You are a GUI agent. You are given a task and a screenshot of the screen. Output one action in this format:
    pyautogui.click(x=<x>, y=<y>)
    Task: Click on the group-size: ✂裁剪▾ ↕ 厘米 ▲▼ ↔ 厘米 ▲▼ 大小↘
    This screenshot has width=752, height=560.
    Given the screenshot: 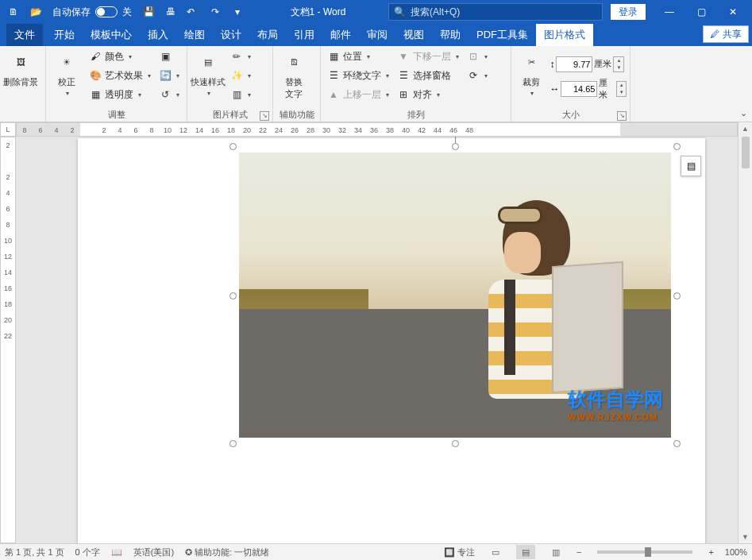 What is the action you would take?
    pyautogui.click(x=571, y=84)
    